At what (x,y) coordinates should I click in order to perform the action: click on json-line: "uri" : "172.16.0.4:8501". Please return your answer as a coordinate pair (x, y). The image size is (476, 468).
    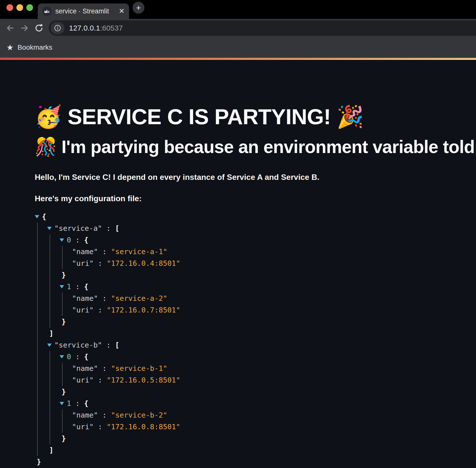
    Looking at the image, I should click on (269, 263).